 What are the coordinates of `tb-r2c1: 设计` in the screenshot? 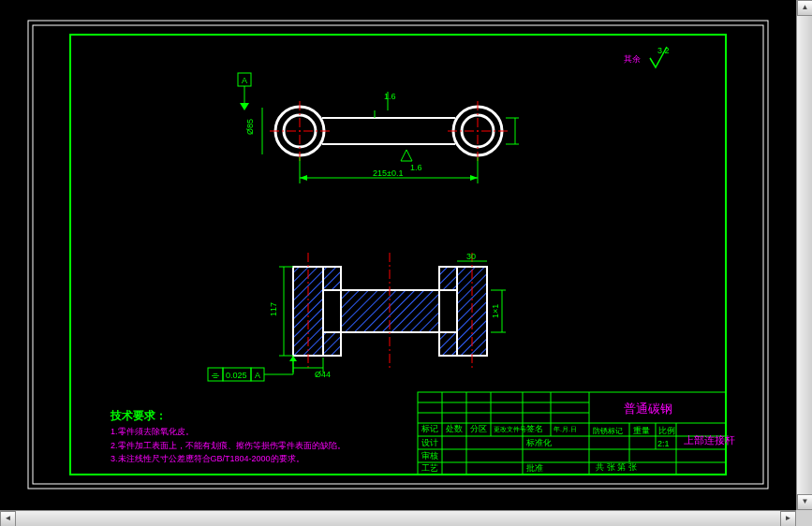 It's located at (430, 443).